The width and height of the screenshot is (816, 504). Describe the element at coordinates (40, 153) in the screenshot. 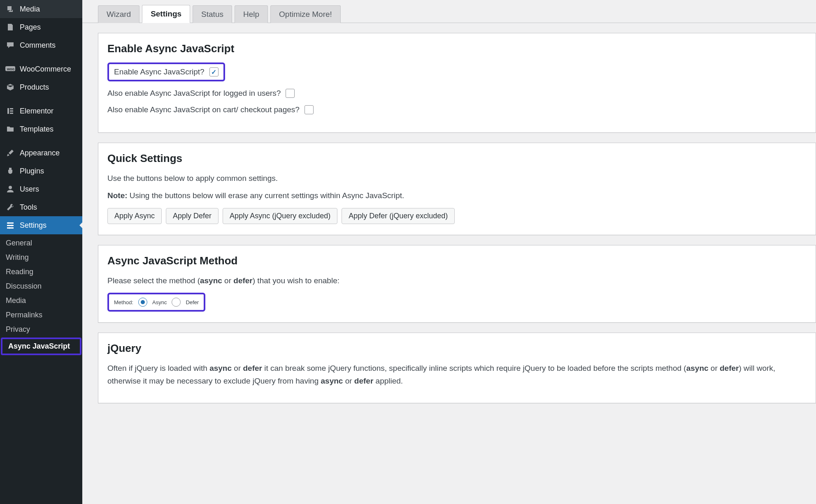

I see `sidebar-item-label: Appearance` at that location.